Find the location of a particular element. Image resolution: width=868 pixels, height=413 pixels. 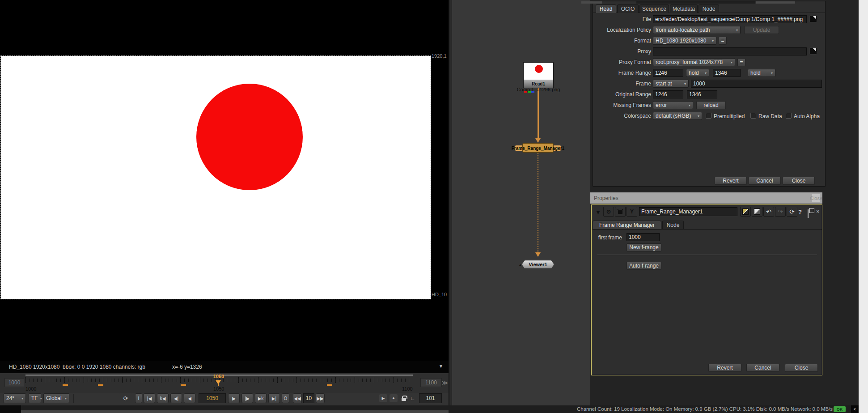

properties-title: Properties is located at coordinates (606, 198).